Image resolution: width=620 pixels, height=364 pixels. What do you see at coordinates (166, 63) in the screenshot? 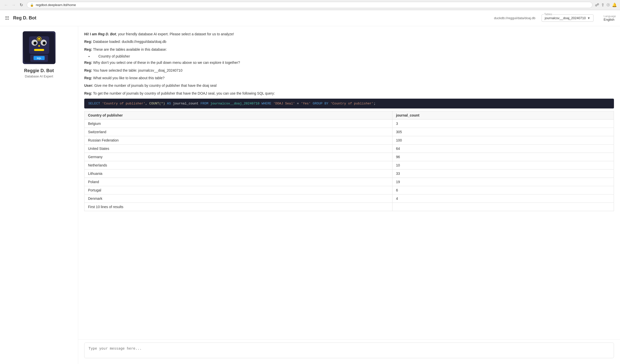
I see `msg-select-prompt: Why don't you select one of these in the…` at bounding box center [166, 63].